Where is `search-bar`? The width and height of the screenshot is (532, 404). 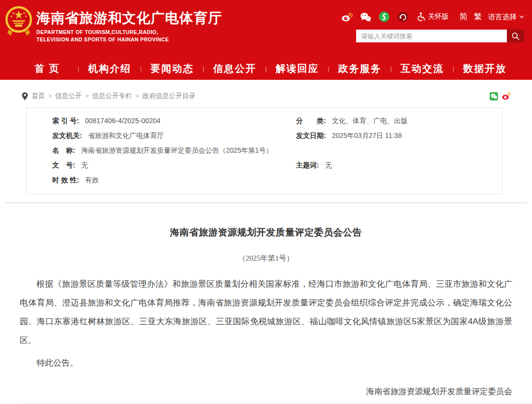 search-bar is located at coordinates (440, 36).